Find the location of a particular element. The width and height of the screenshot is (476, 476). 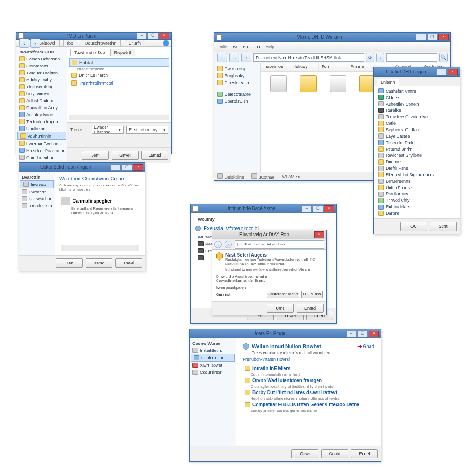

section-link: Prenubon-Vnaren Howrsl is located at coordinates (309, 359).